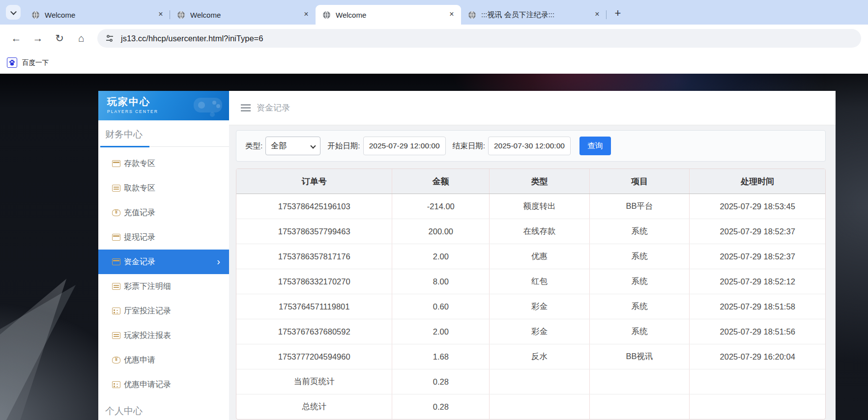 This screenshot has height=420, width=868. What do you see at coordinates (164, 106) in the screenshot?
I see `players-center-banner: 玩家中心 PLAYERS CENTER` at bounding box center [164, 106].